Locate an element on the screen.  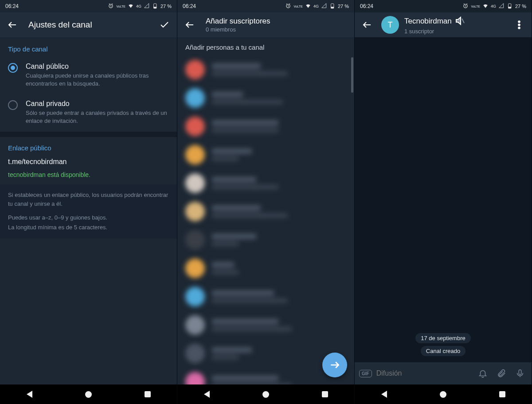
add-people-header: Añadir personas a tu canal is located at coordinates (266, 46).